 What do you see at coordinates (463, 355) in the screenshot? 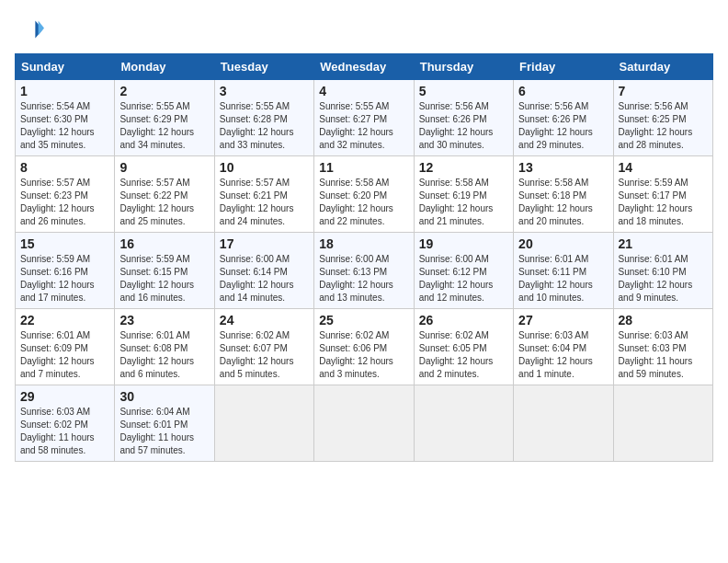
I see `day-info: Sunrise: 6:02 AM Sunset: 6:05 PM Dayligh…` at bounding box center [463, 355].